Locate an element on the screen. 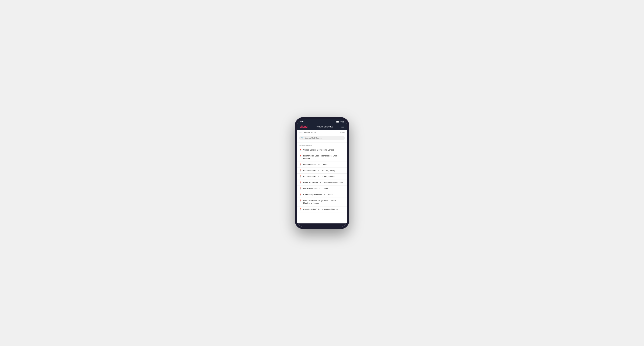  app-logo: clippd is located at coordinates (304, 127).